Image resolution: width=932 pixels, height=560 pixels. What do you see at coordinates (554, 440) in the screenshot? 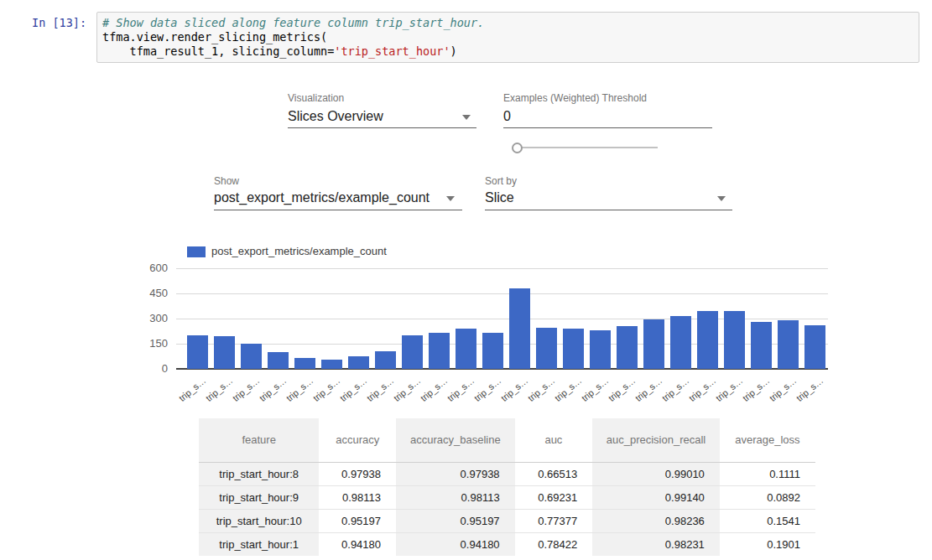
I see `column-header-auc: auc` at bounding box center [554, 440].